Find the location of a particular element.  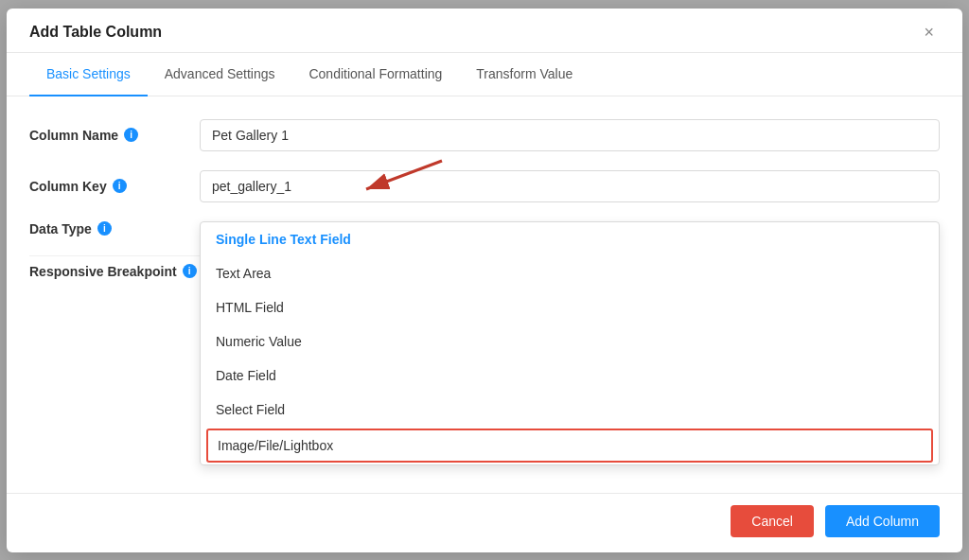

dropdown-item-html-field: HTML Field is located at coordinates (570, 307).